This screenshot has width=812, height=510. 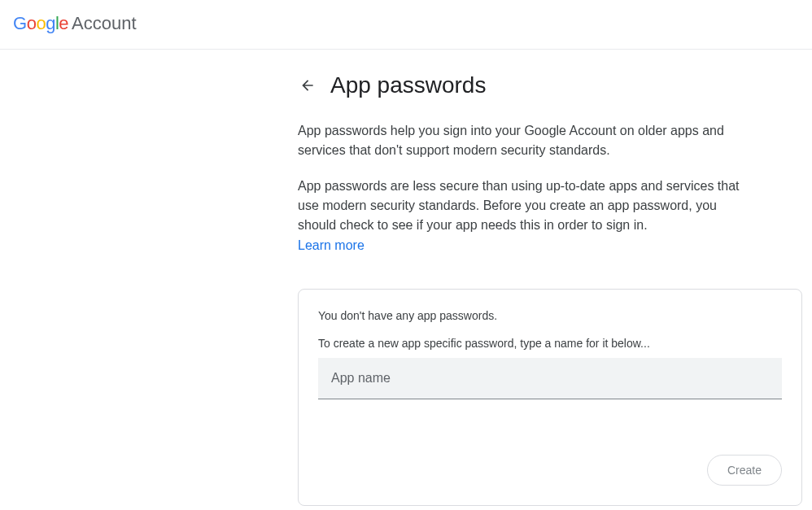 What do you see at coordinates (550, 316) in the screenshot?
I see `empty-state-text: You don't have any app passwords.` at bounding box center [550, 316].